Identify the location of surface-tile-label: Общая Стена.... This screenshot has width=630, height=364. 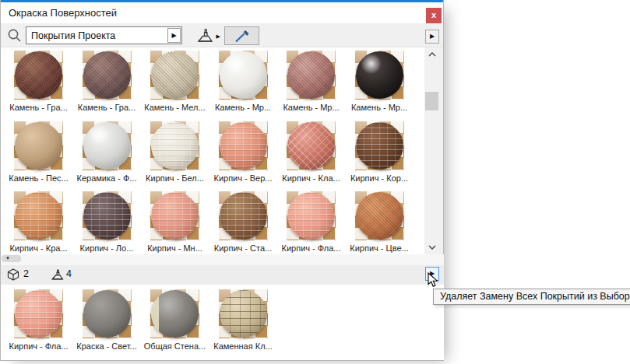
(175, 346).